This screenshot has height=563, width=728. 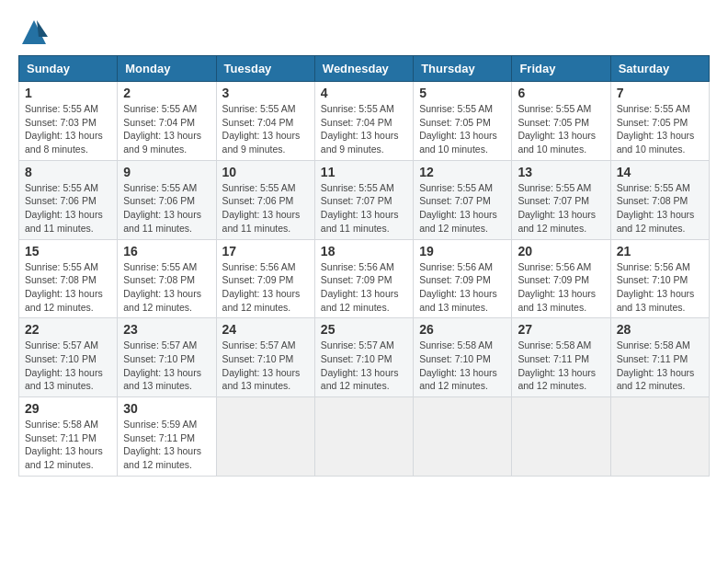 What do you see at coordinates (364, 358) in the screenshot?
I see `calendar-week-row: 22 Sunrise: 5:57 AMSunset: 7:10 PMDaylig…` at bounding box center [364, 358].